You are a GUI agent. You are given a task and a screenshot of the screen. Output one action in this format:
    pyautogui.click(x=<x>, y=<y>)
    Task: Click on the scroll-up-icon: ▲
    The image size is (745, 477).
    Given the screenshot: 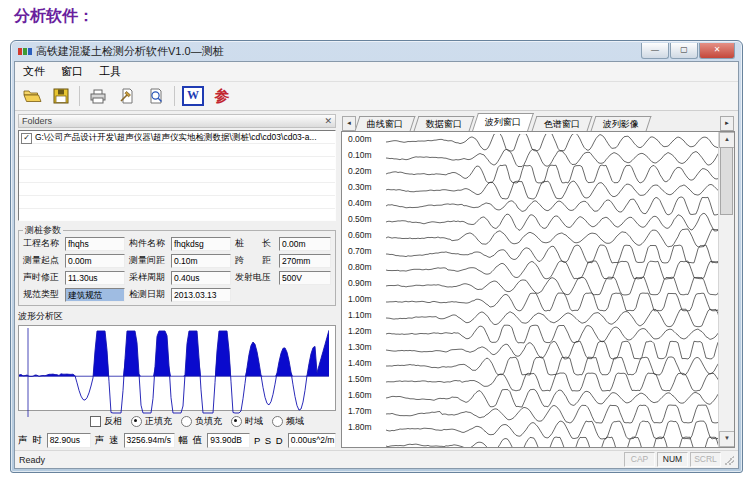 What is the action you would take?
    pyautogui.click(x=727, y=140)
    